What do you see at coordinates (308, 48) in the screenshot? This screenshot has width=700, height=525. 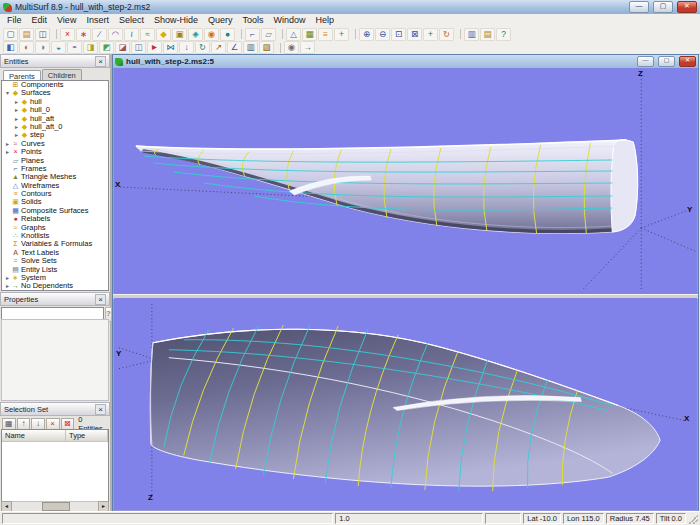 I see `locate-icon: →` at bounding box center [308, 48].